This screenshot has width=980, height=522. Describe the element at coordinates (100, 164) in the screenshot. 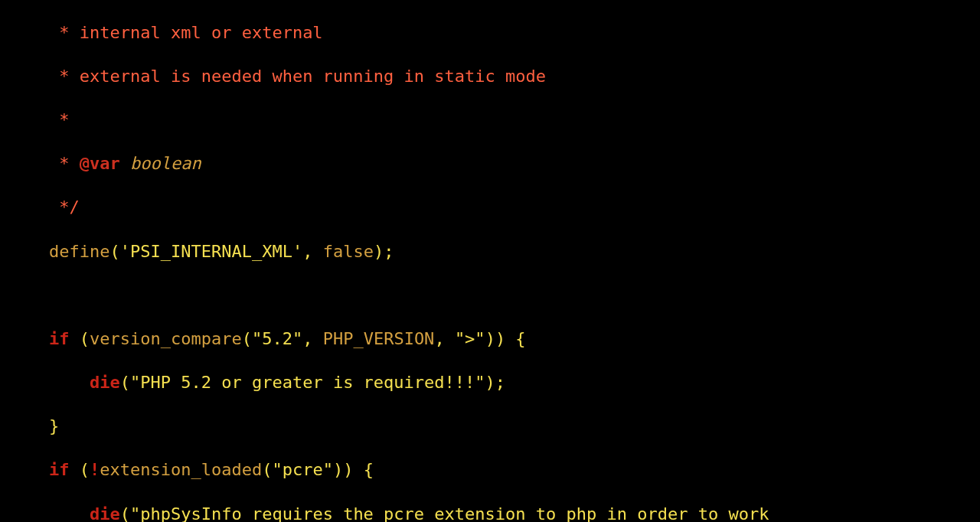

I see `docblock-tag: @var` at that location.